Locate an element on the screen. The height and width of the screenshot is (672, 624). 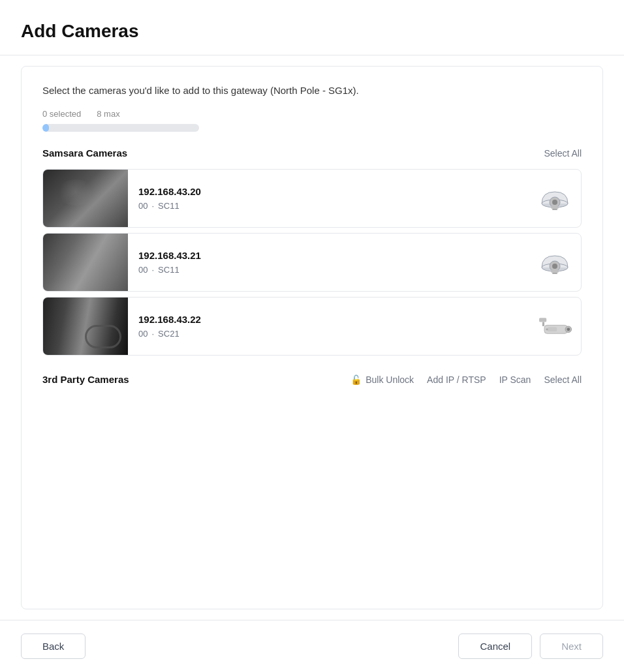
footer: Back Cancel Next is located at coordinates (312, 646).